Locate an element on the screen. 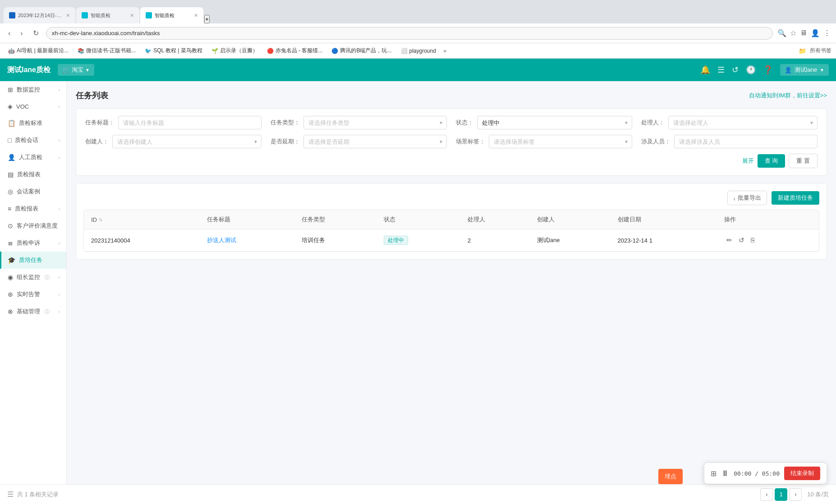  table-header: ID ⇅ 任务标题 任务类型 状态 处理人 创建人 创建日期 操 is located at coordinates (451, 220).